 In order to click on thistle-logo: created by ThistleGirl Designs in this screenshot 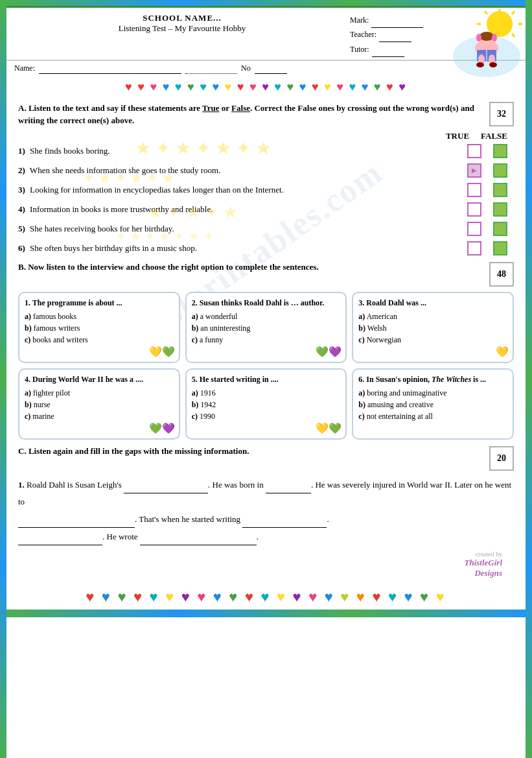, I will do `click(266, 564)`.